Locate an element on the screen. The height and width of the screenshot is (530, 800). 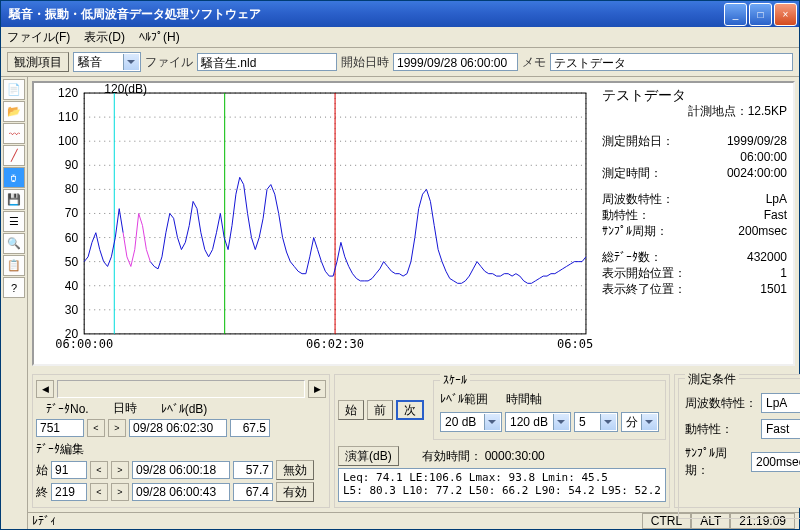
inc-btn: > is located at coordinates (117, 428).